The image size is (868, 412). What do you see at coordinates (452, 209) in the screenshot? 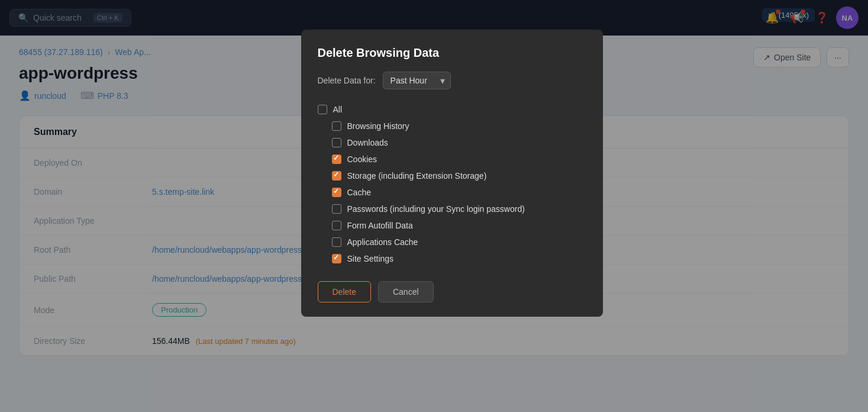
I see `checkbox-passwords: Passwords (including your Sync login pas…` at bounding box center [452, 209].